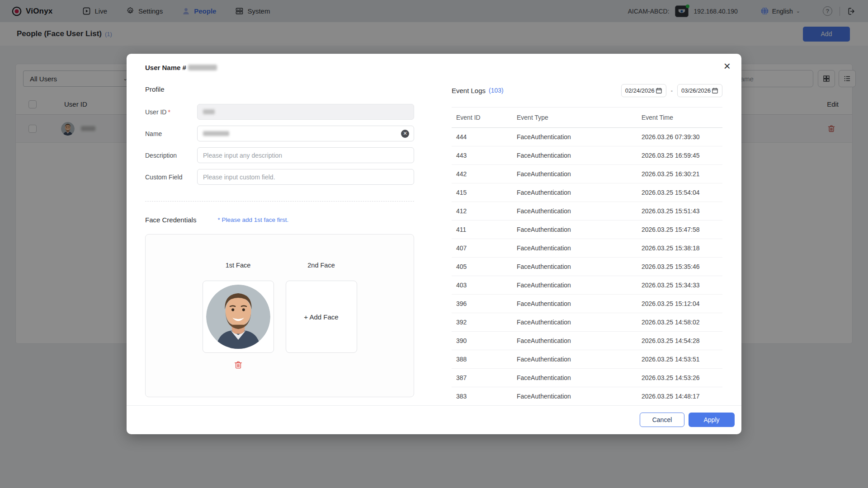 Image resolution: width=868 pixels, height=488 pixels. Describe the element at coordinates (486, 137) in the screenshot. I see `event-id-cell: 444` at that location.